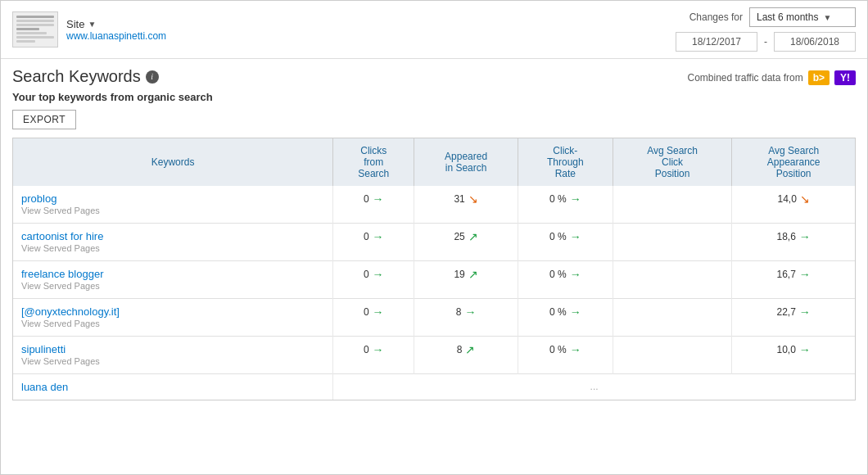  I want to click on avg-appear-cell: 22,7 →, so click(793, 318).